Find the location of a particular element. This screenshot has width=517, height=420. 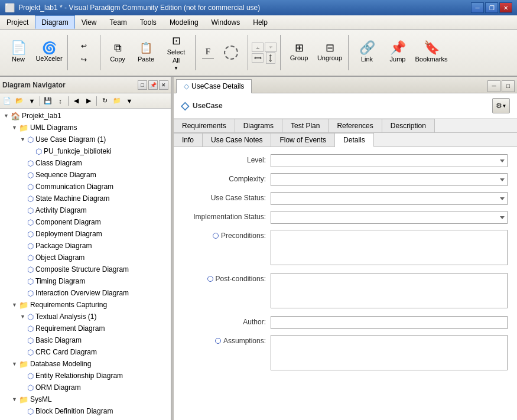

menu-project: Project is located at coordinates (18, 22).